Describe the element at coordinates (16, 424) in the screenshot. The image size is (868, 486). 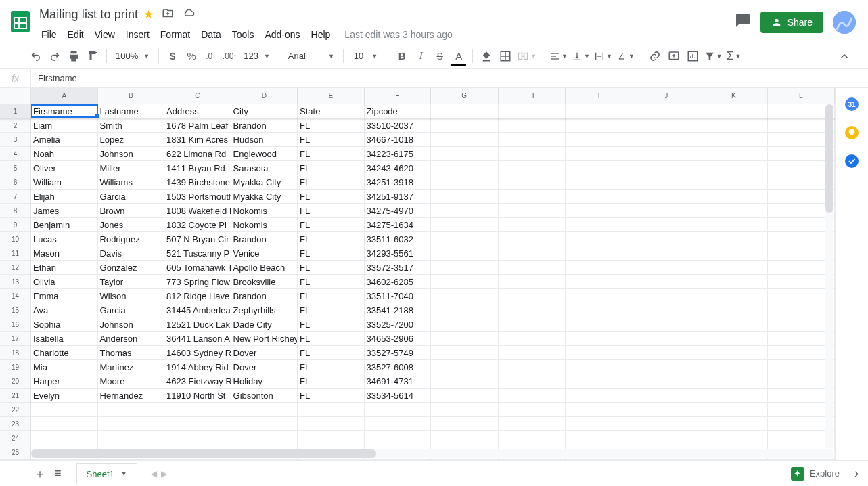
I see `row-header-23: 23` at that location.